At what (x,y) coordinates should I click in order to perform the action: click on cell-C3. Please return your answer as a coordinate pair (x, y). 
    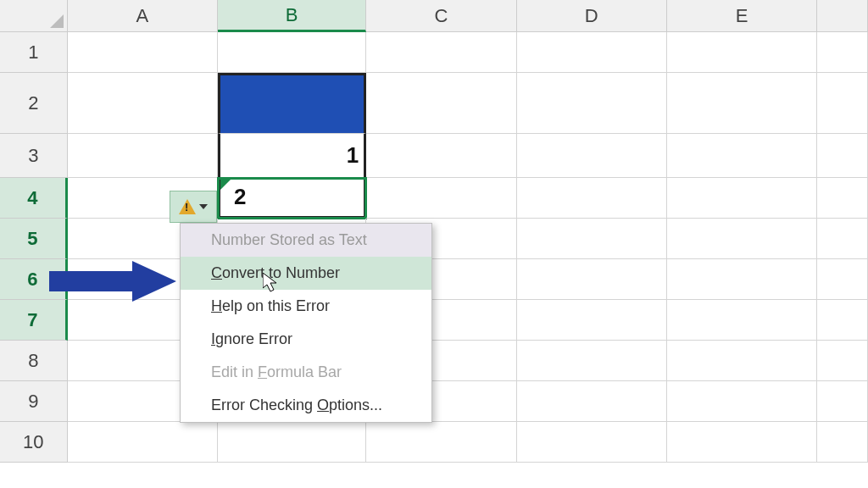
    Looking at the image, I should click on (441, 156).